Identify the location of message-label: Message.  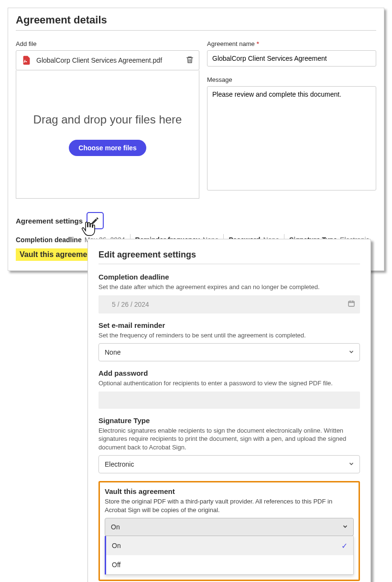
(292, 79).